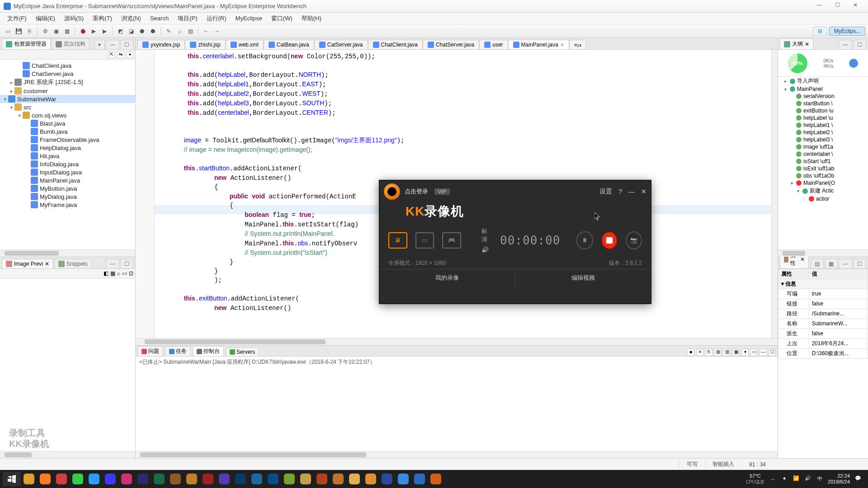 Image resolution: width=868 pixels, height=488 pixels. What do you see at coordinates (819, 6) in the screenshot?
I see `minimize-button: —` at bounding box center [819, 6].